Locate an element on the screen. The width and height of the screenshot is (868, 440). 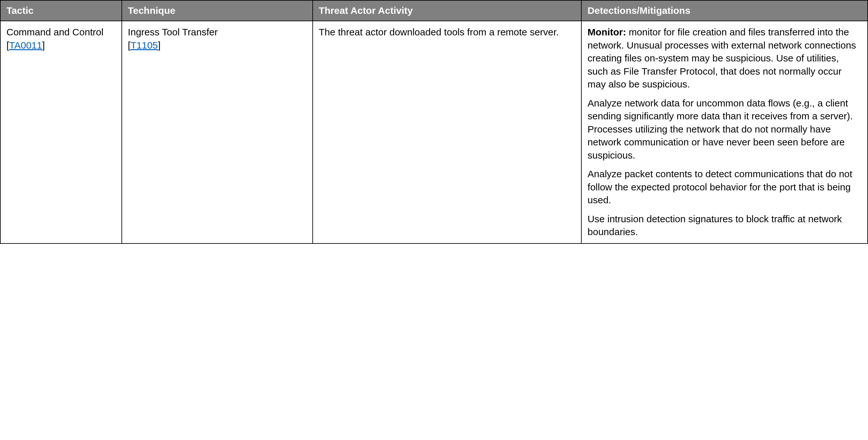
detections-p1: Monitor: monitor for file creation and f… is located at coordinates (724, 58).